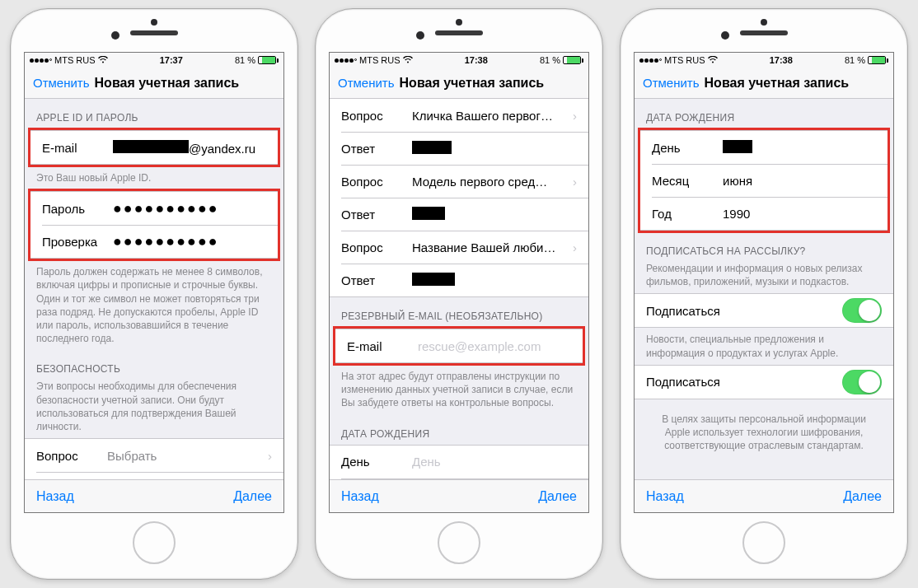  I want to click on redacted-day, so click(738, 147).